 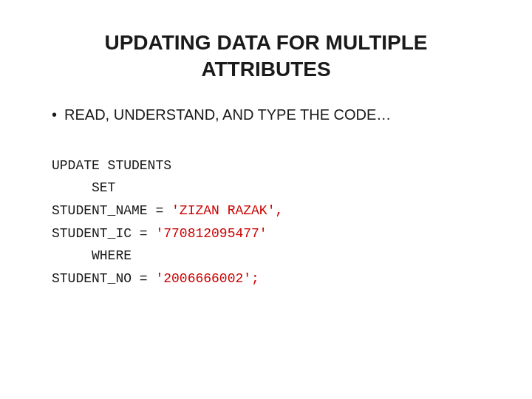 I want to click on bullet-text: READ, UNDERSTAND, AND TYPE THE CODE…, so click(x=228, y=115).